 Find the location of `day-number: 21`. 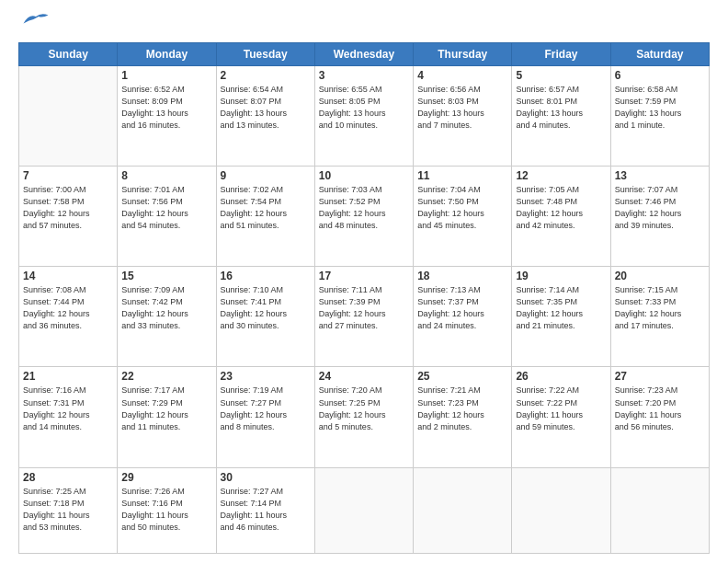

day-number: 21 is located at coordinates (68, 376).